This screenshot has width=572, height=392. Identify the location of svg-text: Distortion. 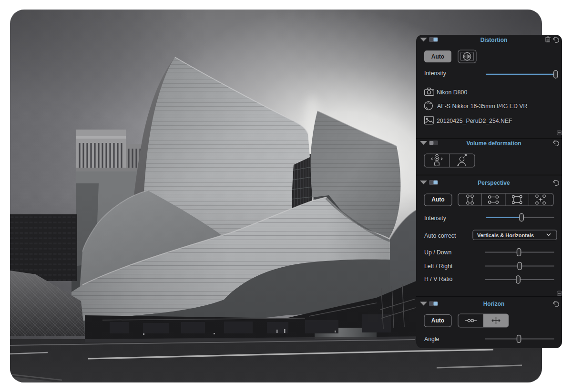
(494, 40).